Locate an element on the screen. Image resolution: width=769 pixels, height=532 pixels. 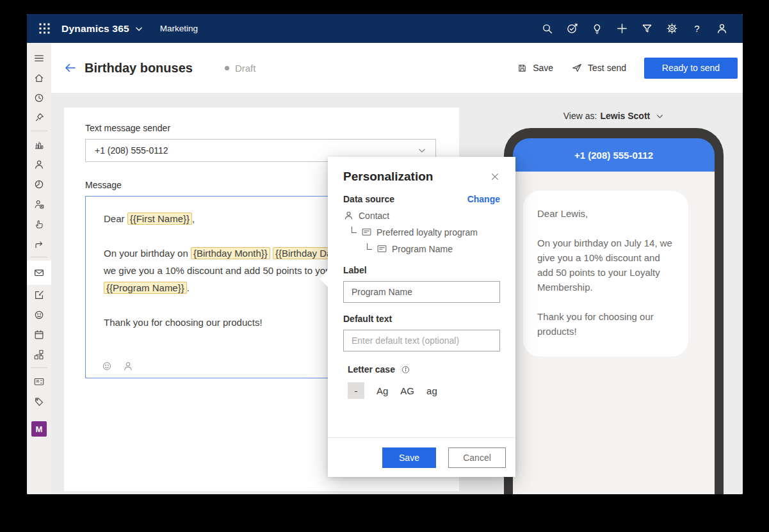
gear-icon is located at coordinates (672, 28).